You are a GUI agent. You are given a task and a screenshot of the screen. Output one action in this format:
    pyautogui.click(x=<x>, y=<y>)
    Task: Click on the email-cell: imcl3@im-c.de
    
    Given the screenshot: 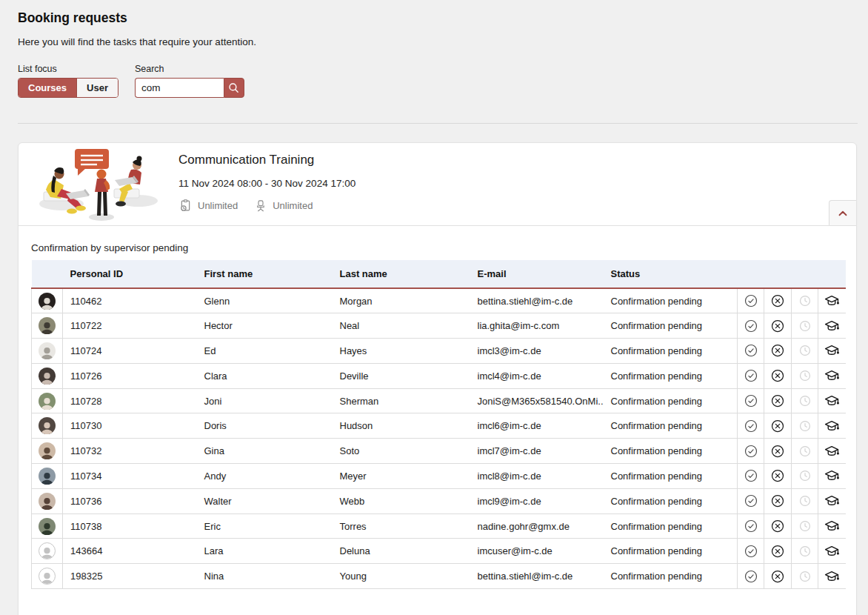 What is the action you would take?
    pyautogui.click(x=537, y=351)
    